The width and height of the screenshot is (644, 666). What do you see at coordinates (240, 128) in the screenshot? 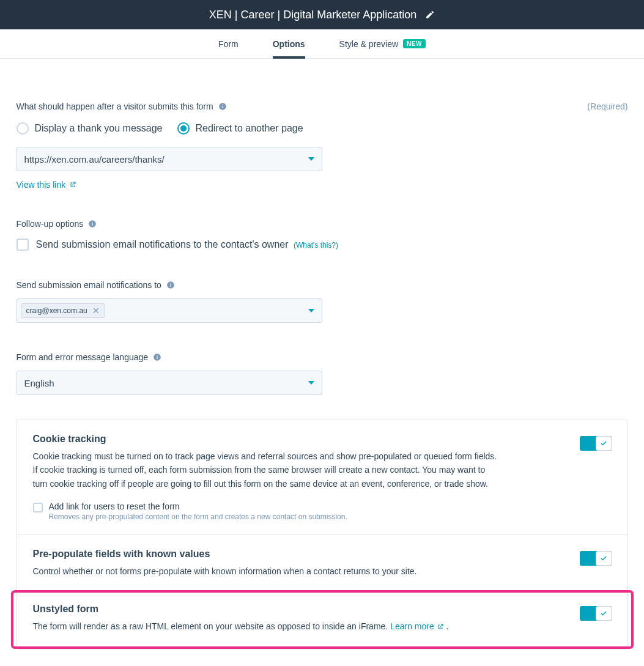
I see `radio-redirect: Redirect to another page` at bounding box center [240, 128].